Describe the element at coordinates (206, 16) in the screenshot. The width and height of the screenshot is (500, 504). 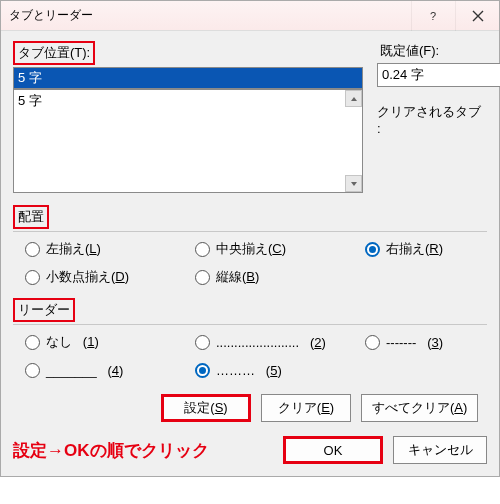
I see `dialog-title: タブとリーダー` at that location.